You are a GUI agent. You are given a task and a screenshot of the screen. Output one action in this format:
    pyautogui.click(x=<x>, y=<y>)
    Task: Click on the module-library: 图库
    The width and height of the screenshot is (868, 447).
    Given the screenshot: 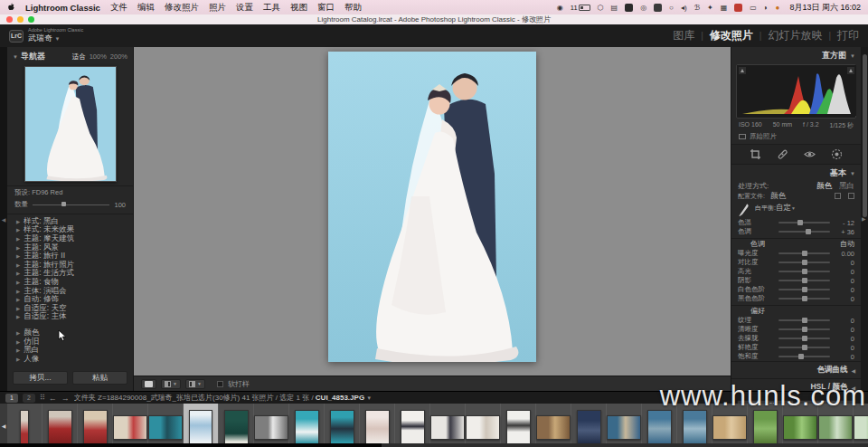 What is the action you would take?
    pyautogui.click(x=684, y=36)
    